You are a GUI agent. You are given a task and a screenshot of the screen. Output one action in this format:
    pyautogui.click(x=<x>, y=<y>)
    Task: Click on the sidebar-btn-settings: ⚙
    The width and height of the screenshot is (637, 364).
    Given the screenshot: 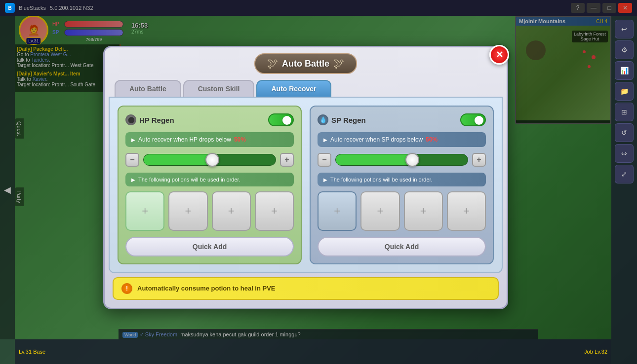 What is the action you would take?
    pyautogui.click(x=624, y=50)
    